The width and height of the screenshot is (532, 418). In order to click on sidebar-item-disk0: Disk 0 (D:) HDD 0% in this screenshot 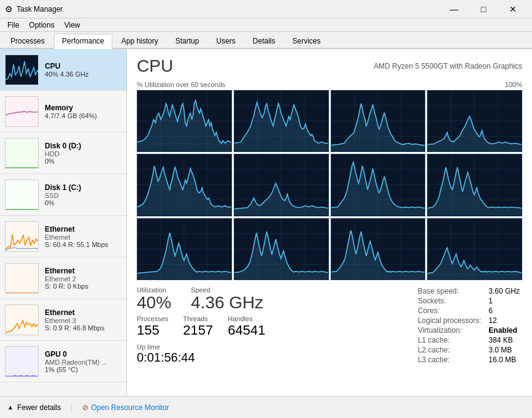, I will do `click(63, 153)`.